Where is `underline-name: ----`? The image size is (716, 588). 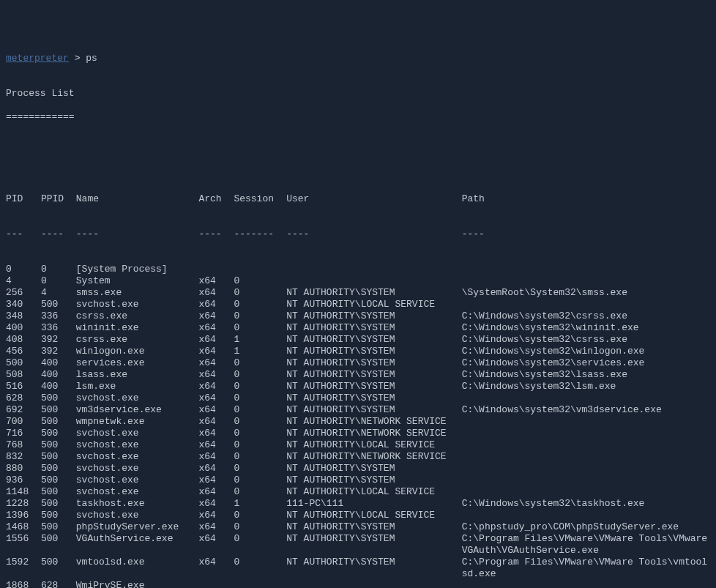
underline-name: ---- is located at coordinates (138, 234).